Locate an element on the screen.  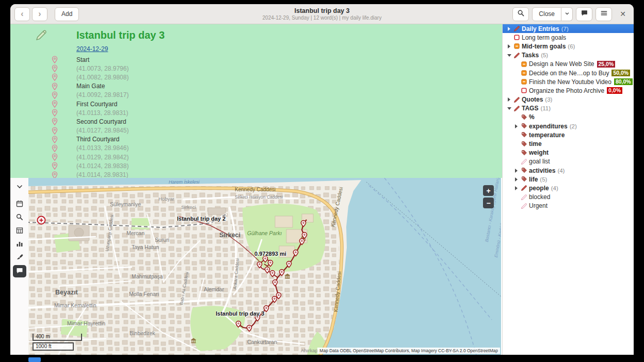
sidebar-item-weight: weight is located at coordinates (568, 153).